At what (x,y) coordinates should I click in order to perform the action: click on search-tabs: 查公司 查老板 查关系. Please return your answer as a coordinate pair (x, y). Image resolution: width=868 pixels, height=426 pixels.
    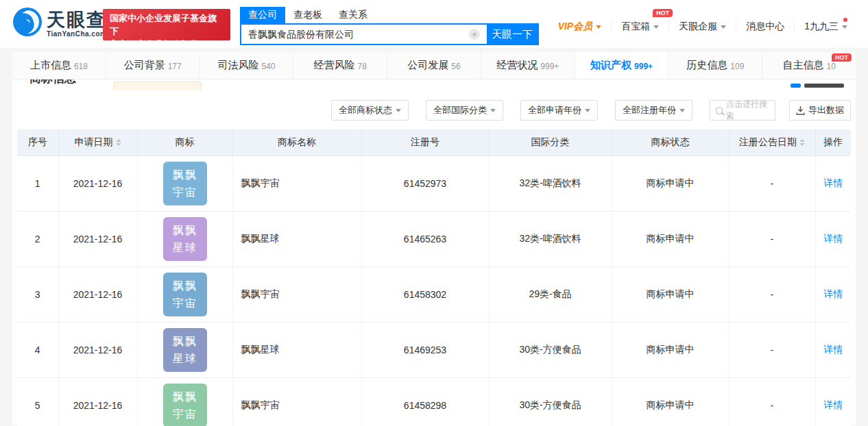
    Looking at the image, I should click on (389, 15).